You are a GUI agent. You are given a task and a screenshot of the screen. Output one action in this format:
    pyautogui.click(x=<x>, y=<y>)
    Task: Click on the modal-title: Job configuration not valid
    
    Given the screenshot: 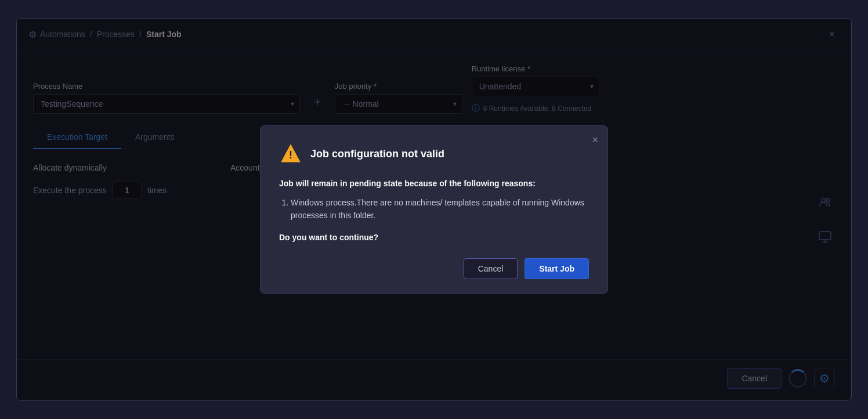 What is the action you would take?
    pyautogui.click(x=377, y=154)
    